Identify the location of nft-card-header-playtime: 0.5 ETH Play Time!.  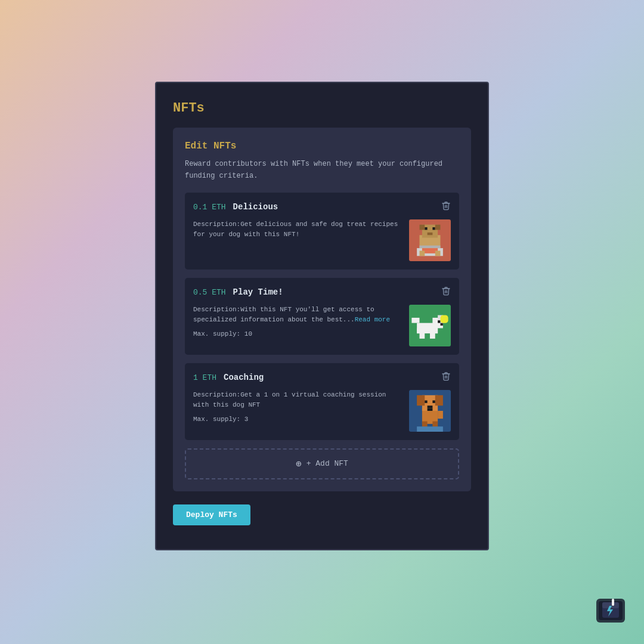
(322, 292).